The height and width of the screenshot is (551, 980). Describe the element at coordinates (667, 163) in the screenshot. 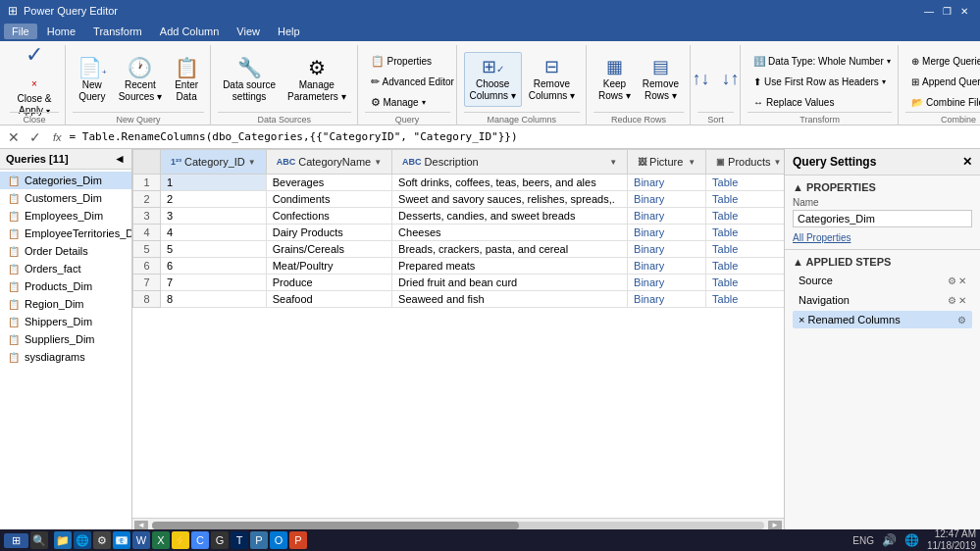

I see `col-header-picture: 🖼 Picture ▼` at that location.